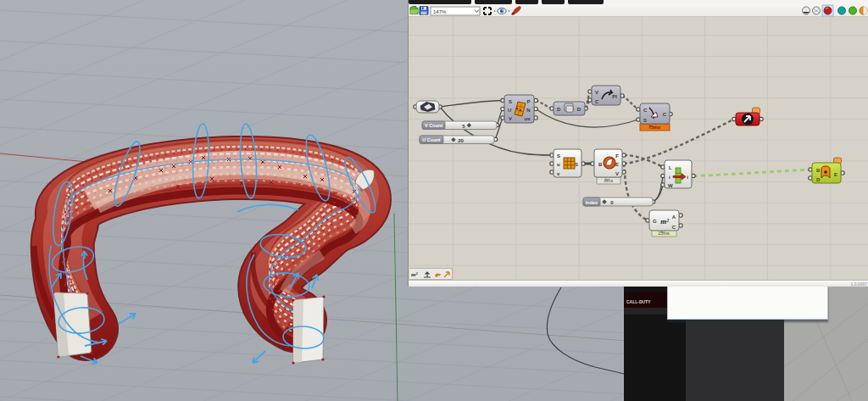 The height and width of the screenshot is (401, 868). Describe the element at coordinates (836, 175) in the screenshot. I see `svg-text: E` at that location.